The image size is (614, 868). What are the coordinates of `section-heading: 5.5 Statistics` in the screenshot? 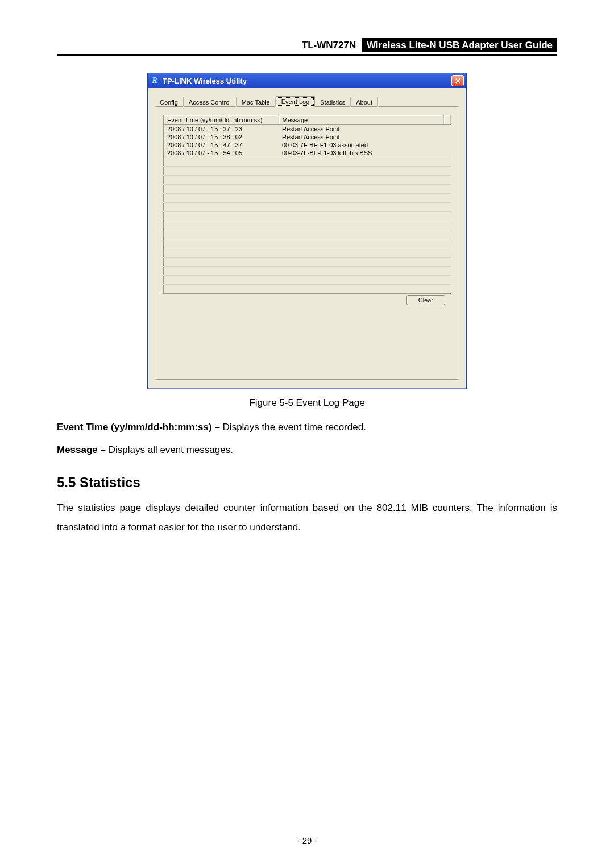 It's located at (307, 483).